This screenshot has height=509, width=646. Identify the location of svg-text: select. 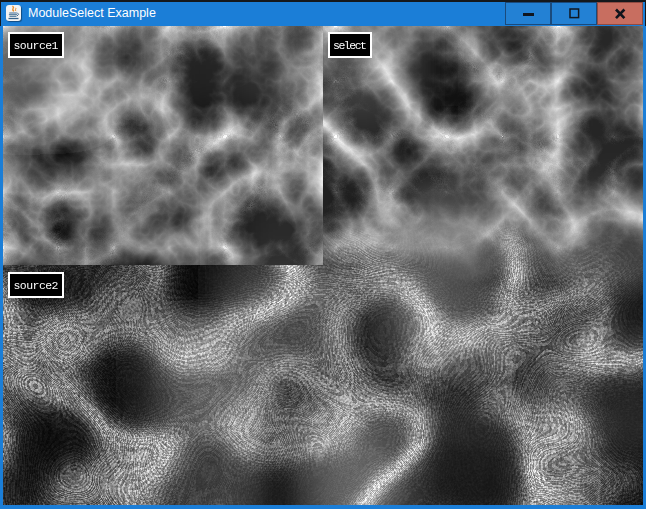
(350, 46).